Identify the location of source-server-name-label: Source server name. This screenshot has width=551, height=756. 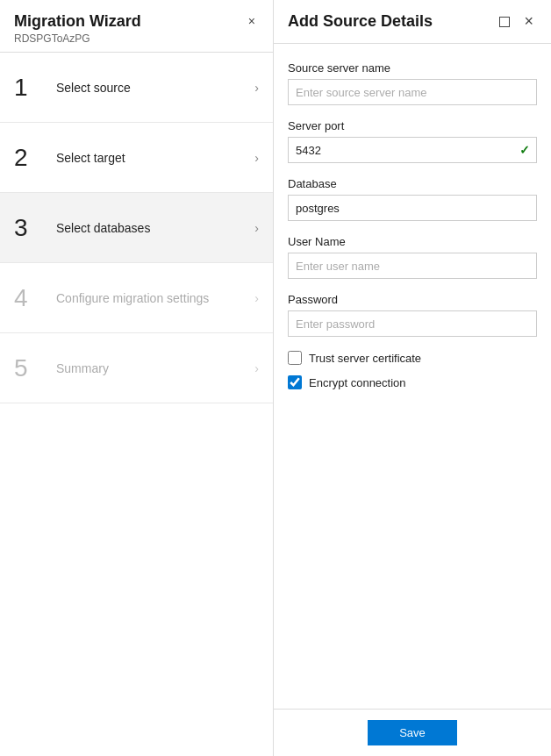
(412, 68).